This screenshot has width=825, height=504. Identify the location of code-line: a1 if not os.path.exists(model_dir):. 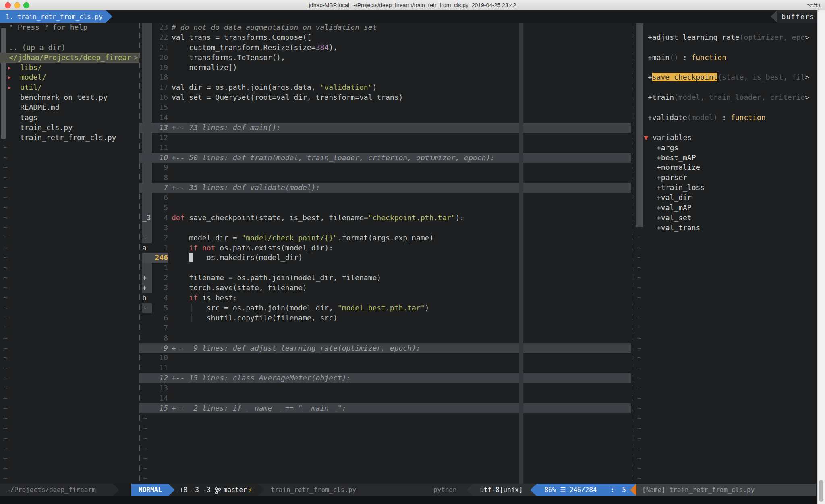
(385, 248).